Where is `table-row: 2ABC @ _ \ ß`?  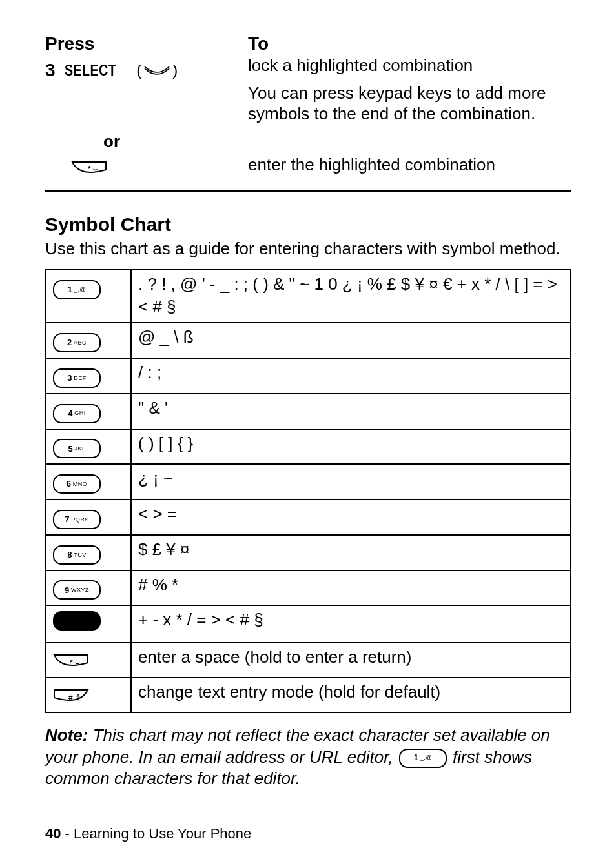 table-row: 2ABC @ _ \ ß is located at coordinates (308, 341).